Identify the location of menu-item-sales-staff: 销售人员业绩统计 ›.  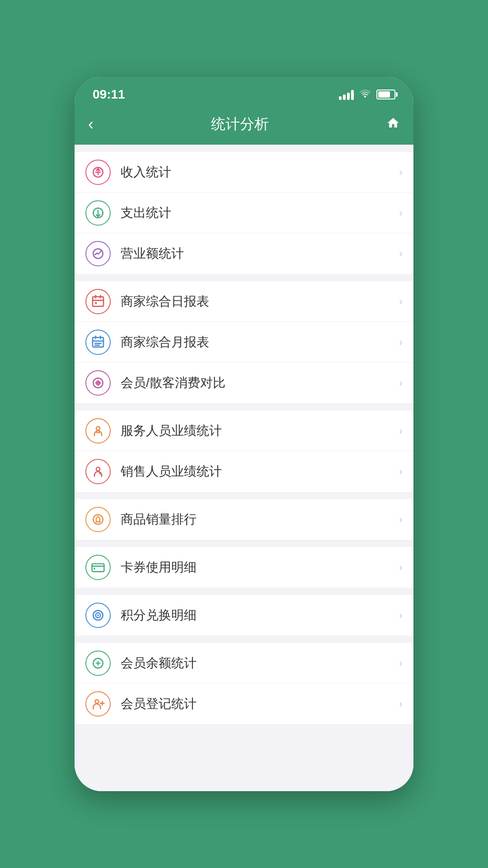
(244, 472).